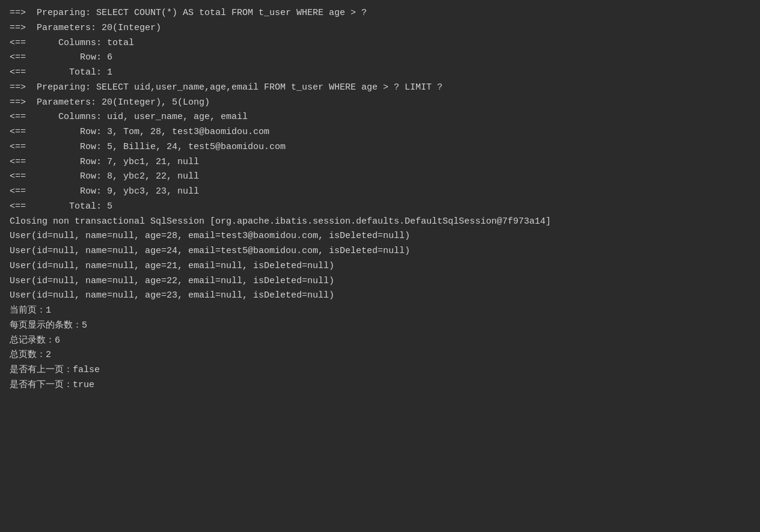 The image size is (760, 532). I want to click on console-line: ==> Preparing: SELECT COUNT(*) AS total …, so click(380, 13).